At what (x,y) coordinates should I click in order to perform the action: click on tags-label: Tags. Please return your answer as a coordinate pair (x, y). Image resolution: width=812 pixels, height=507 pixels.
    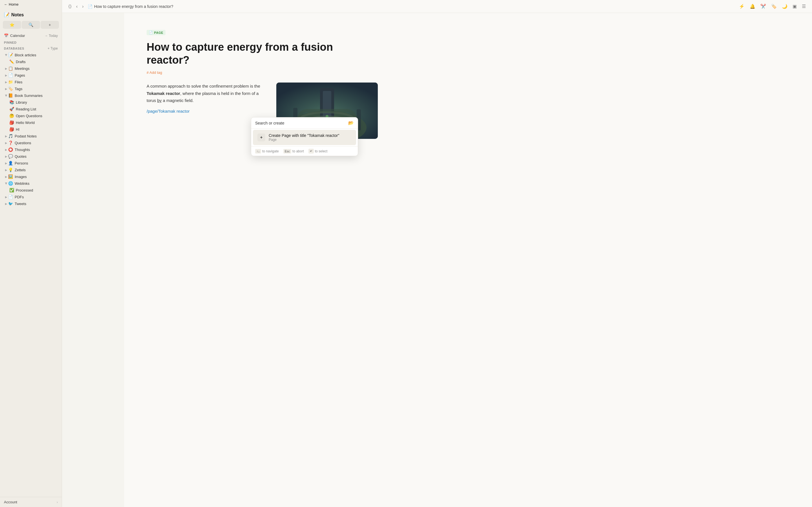
    Looking at the image, I should click on (36, 89).